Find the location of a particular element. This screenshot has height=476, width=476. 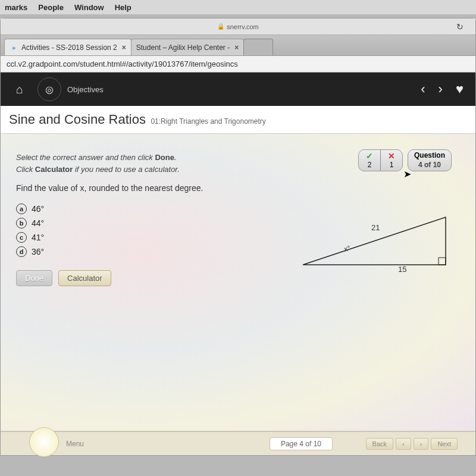

next-icon: › is located at coordinates (440, 89).